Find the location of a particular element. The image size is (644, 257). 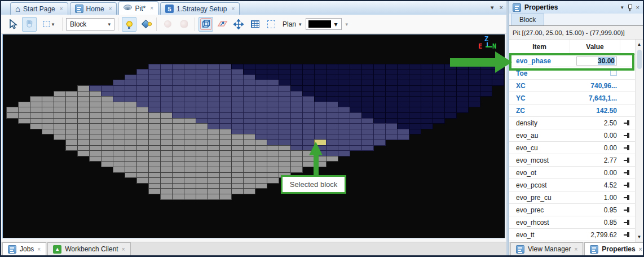

lighting-toggle-button is located at coordinates (129, 24).